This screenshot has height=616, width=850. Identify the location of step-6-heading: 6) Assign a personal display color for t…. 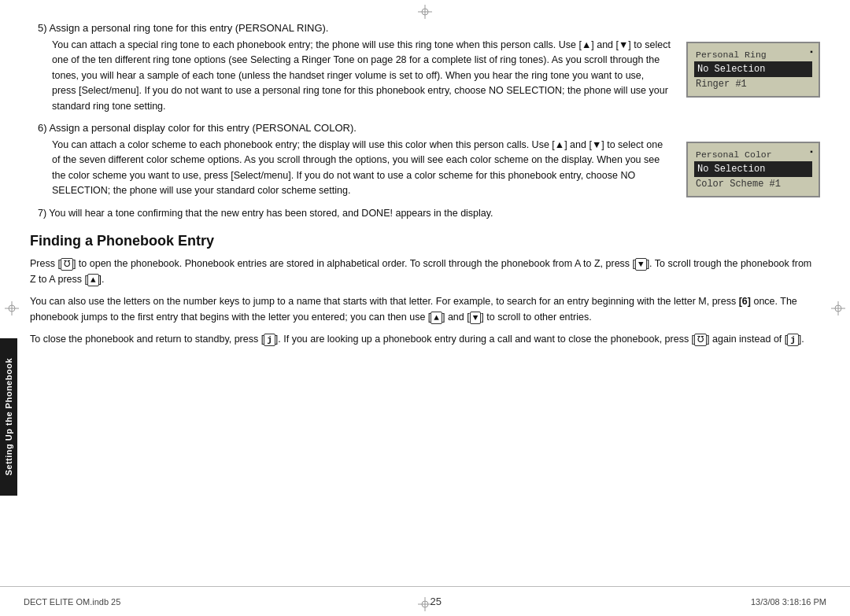
(425, 127).